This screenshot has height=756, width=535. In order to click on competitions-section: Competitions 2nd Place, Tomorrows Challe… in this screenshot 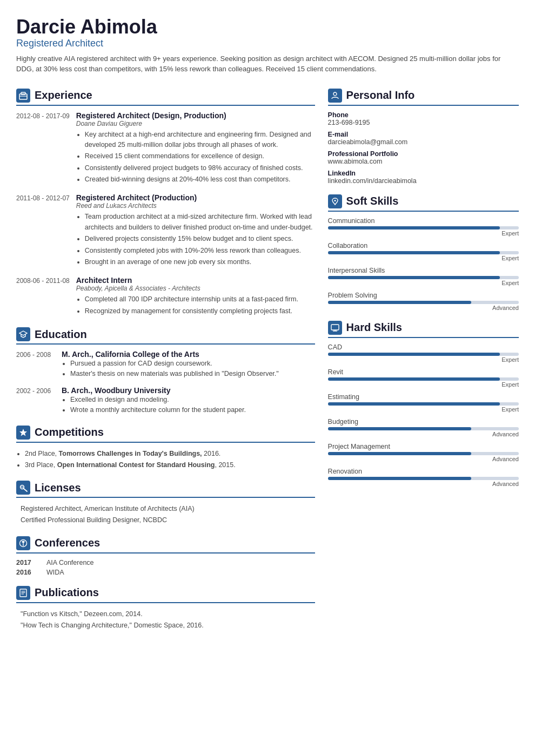, I will do `click(165, 448)`.